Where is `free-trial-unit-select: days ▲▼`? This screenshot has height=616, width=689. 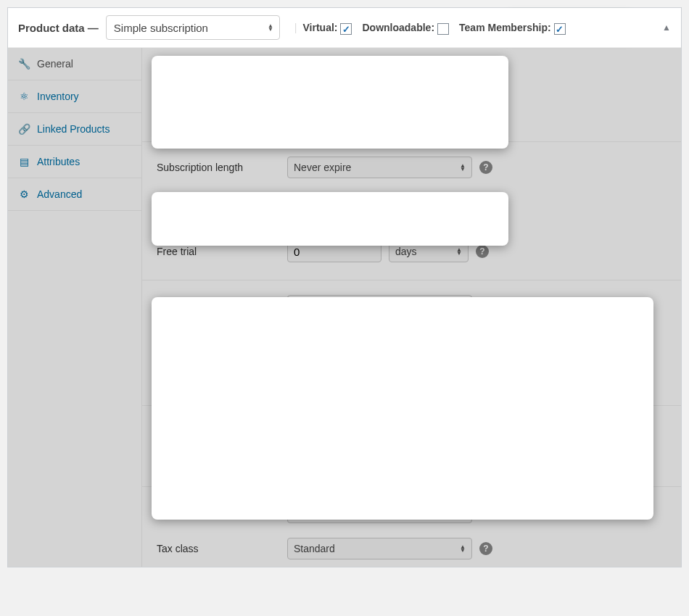
free-trial-unit-select: days ▲▼ is located at coordinates (429, 251).